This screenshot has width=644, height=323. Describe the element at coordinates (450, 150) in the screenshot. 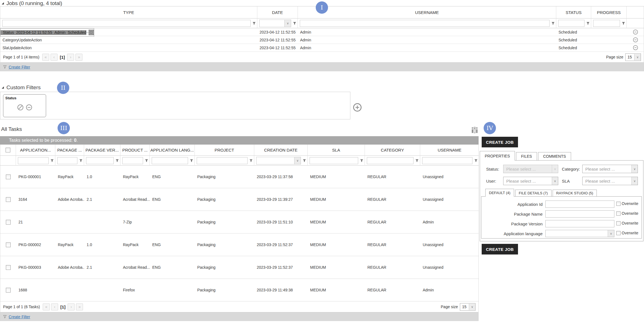

I see `tasks-col-username: USERNAME` at that location.